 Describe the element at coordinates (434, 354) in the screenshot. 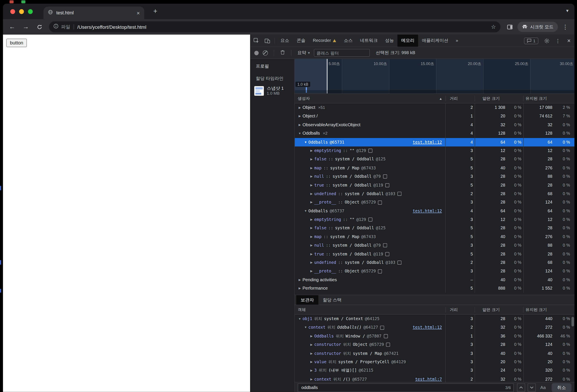

I see `retainer-row: ▶constructor위치system / Map@674213400 %40…` at that location.